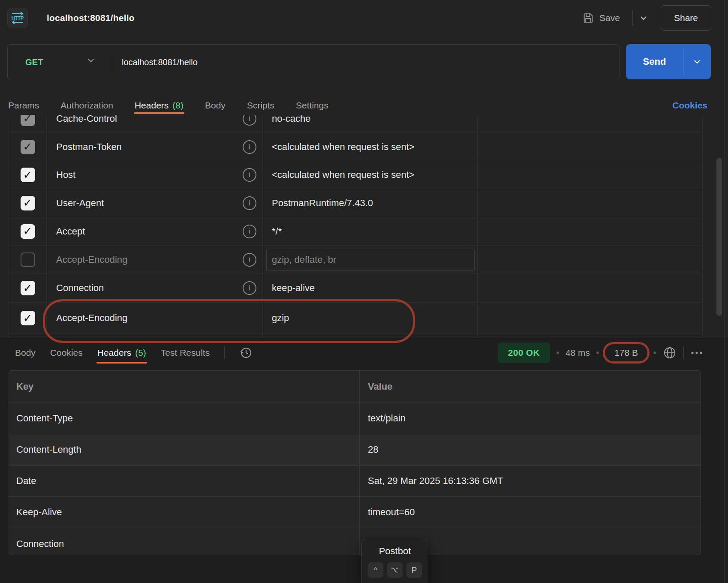  I want to click on headers-count-badge: (8), so click(178, 105).